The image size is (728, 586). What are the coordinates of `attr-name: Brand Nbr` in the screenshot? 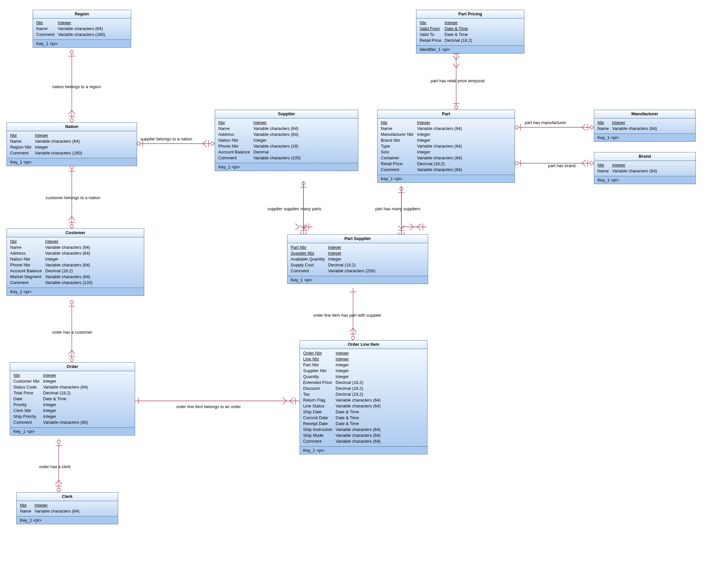 It's located at (399, 141).